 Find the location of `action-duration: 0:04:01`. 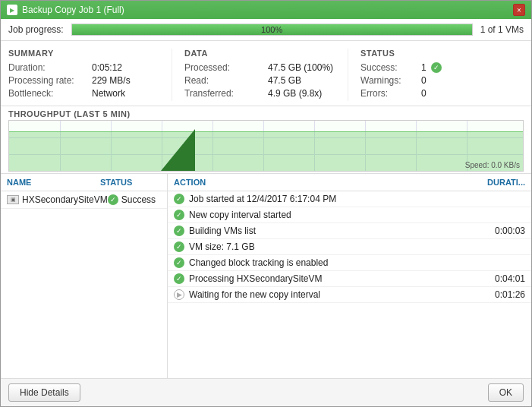

action-duration: 0:04:01 is located at coordinates (499, 279).